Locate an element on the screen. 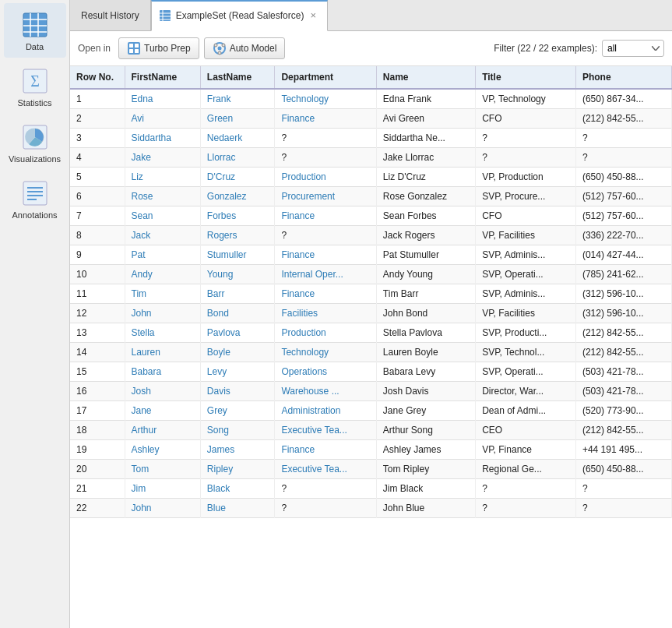 This screenshot has width=672, height=628. table-cell: 19 is located at coordinates (97, 450).